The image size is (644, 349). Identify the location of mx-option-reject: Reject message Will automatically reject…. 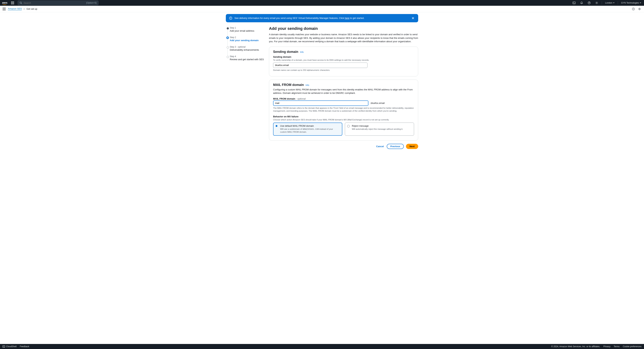
(380, 129).